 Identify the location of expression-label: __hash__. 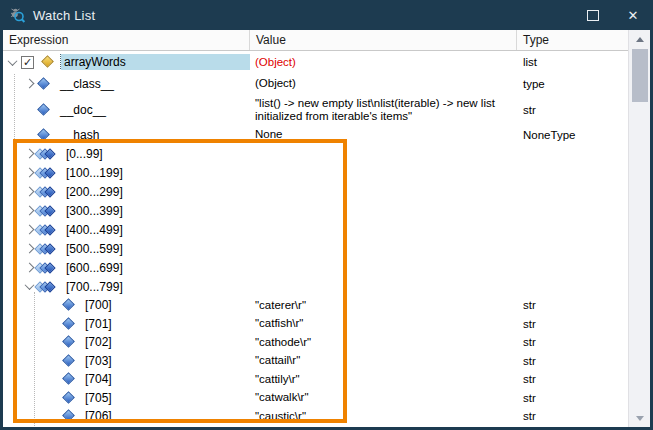
(88, 135).